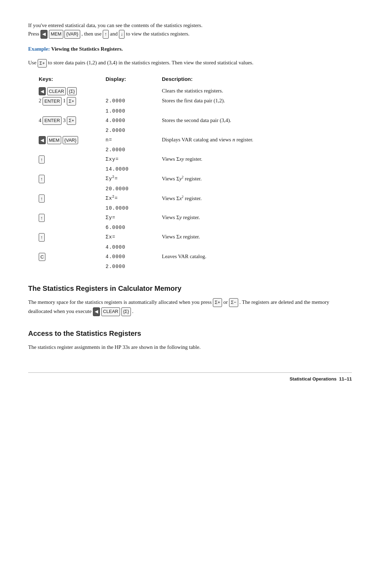  Describe the element at coordinates (190, 307) in the screenshot. I see `section1-text: The memory space for the statistics regi…` at that location.